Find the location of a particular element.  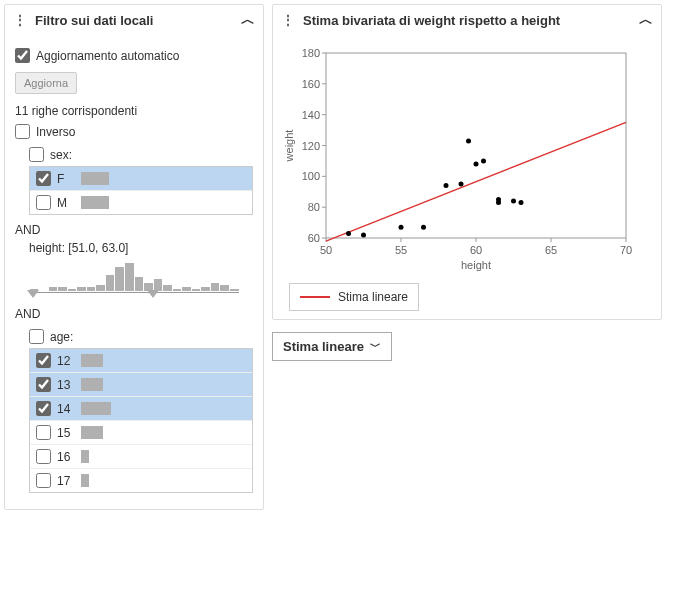

fit-dropdown-label: Stima lineare is located at coordinates (324, 346).